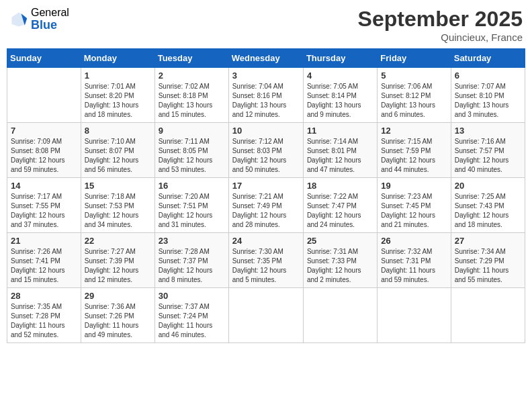 Image resolution: width=532 pixels, height=411 pixels. What do you see at coordinates (266, 211) in the screenshot?
I see `day-info: Sunrise: 7:21 AM Sunset: 7:49 PM Dayligh…` at bounding box center [266, 211].